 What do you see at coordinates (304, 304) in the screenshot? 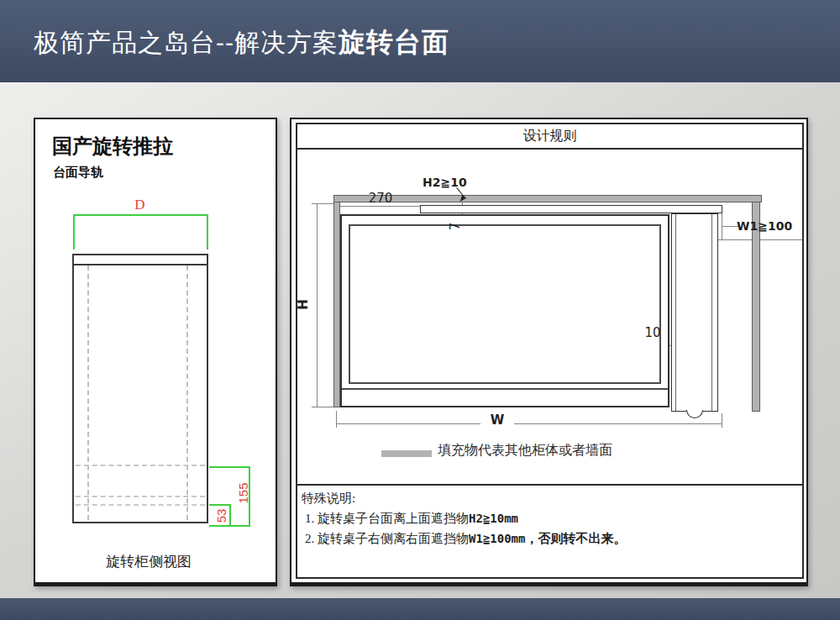
I see `dim-label-h: H` at bounding box center [304, 304].